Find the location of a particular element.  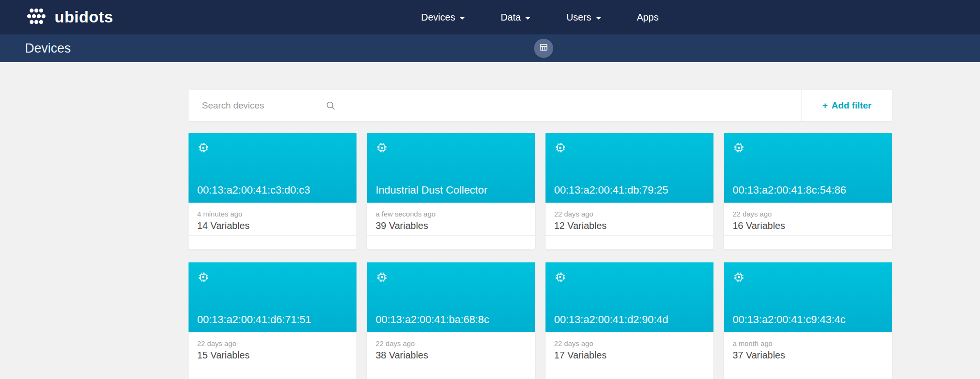

add-filter-label: Add filter is located at coordinates (852, 106).